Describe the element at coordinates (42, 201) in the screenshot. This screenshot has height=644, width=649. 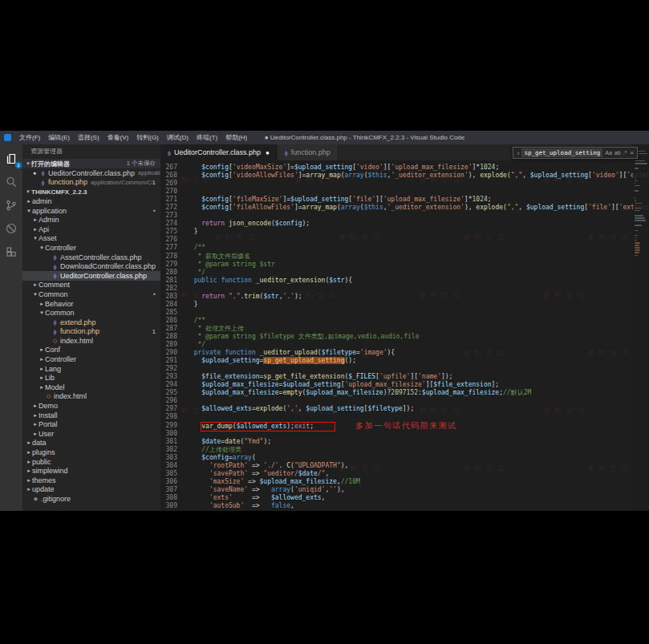
I see `tree-item-label: admin` at that location.